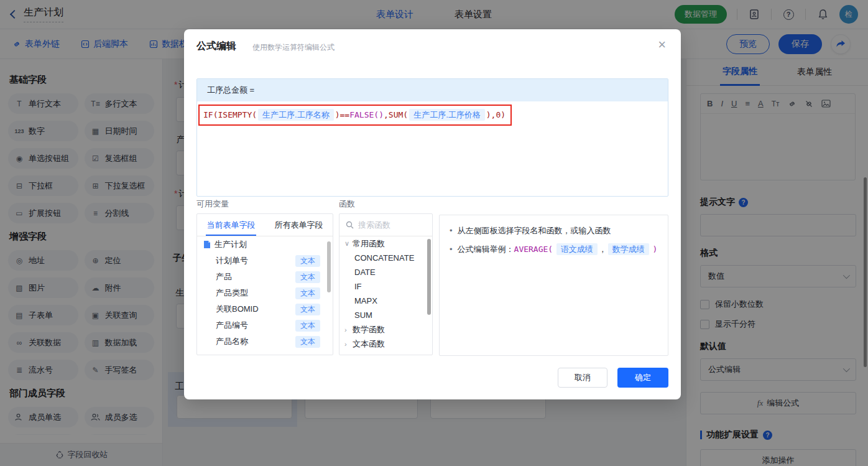 This screenshot has height=466, width=868. I want to click on function-item-mapx: MAPX, so click(386, 301).